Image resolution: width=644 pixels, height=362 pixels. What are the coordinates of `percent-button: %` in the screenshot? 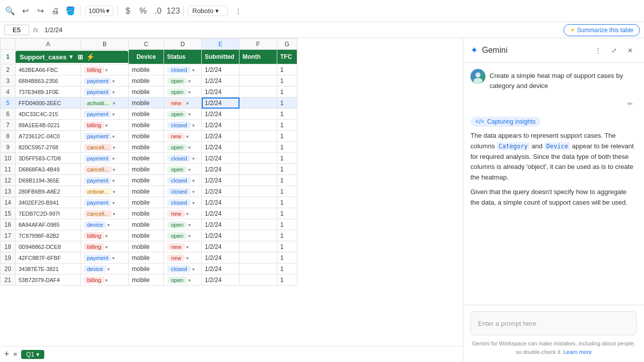 It's located at (143, 11).